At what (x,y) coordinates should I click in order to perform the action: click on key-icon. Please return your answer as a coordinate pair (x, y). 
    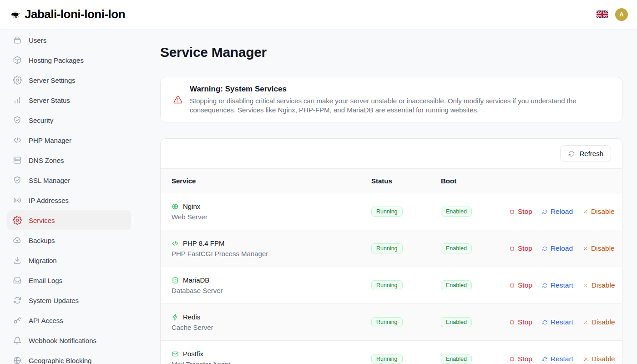
    Looking at the image, I should click on (17, 320).